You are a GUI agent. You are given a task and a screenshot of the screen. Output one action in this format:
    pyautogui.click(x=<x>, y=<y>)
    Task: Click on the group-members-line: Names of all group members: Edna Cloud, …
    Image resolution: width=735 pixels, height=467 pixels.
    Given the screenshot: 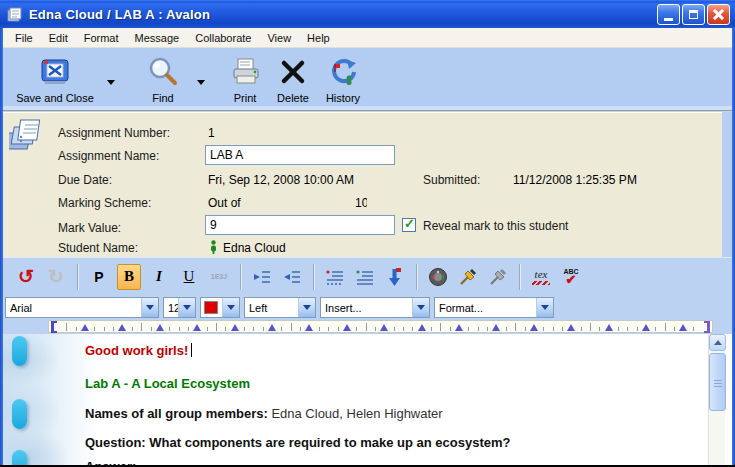 What is the action you would take?
    pyautogui.click(x=264, y=414)
    